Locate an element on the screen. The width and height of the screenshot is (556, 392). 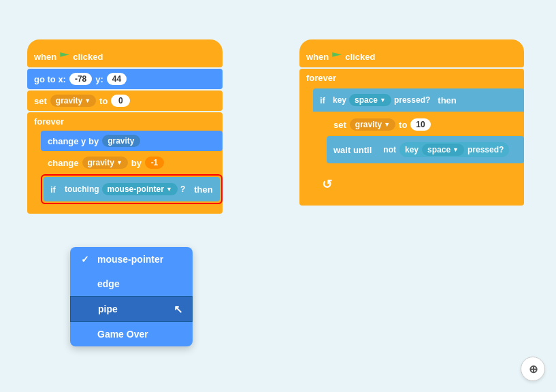
set-label: set is located at coordinates (41, 101).